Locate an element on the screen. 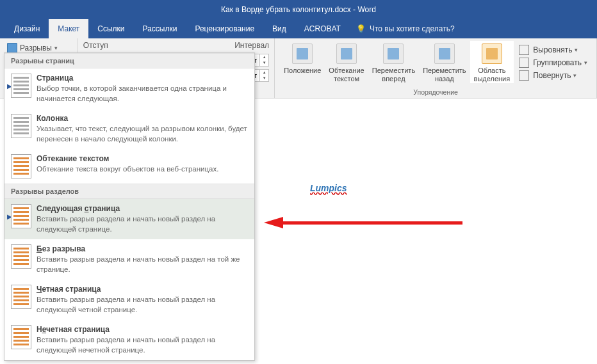 This screenshot has height=364, width=597. page-breaks-section-header: Разрывы страниц is located at coordinates (129, 61).